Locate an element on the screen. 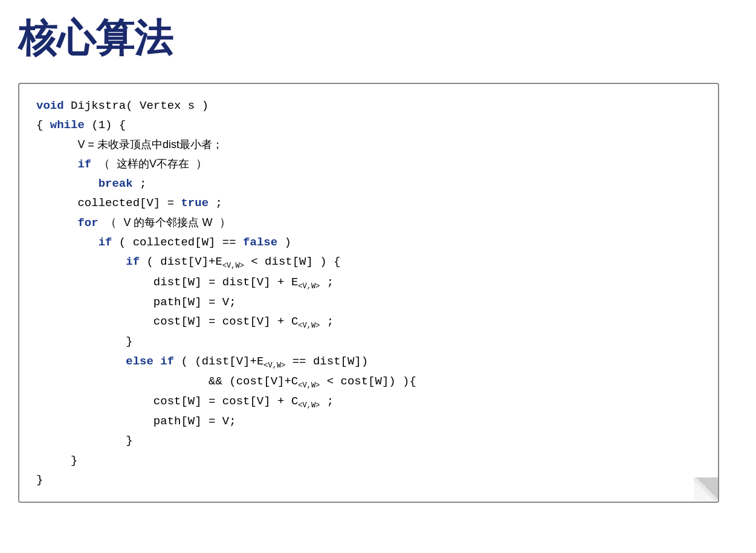  if-collected: ( collected[W] == is located at coordinates (181, 242).